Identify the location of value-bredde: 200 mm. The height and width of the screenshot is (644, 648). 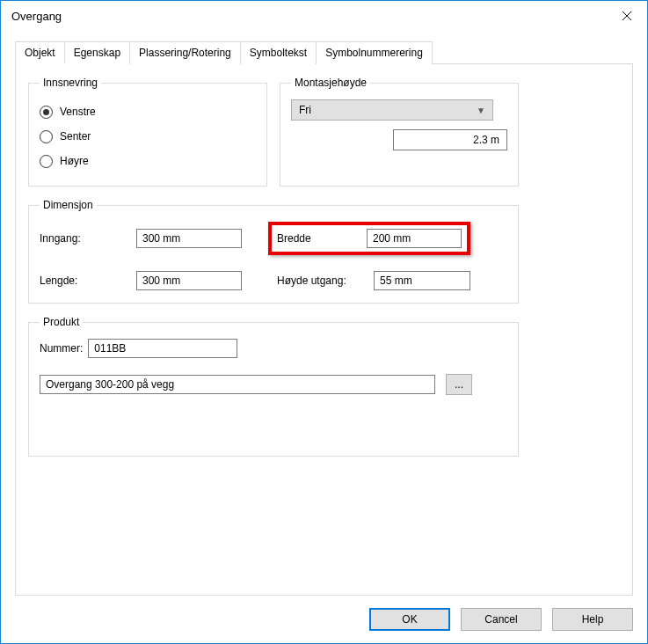
(392, 238).